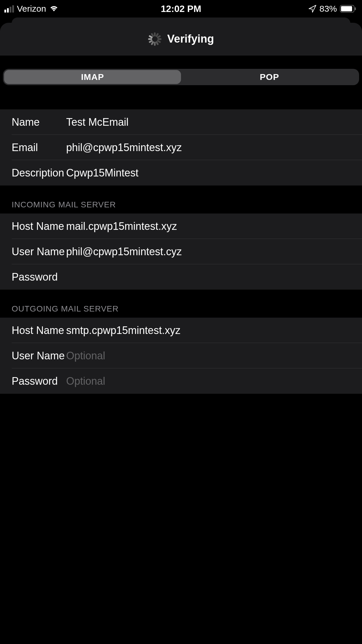 This screenshot has height=644, width=362. What do you see at coordinates (181, 200) in the screenshot?
I see `incoming-section-header: INCOMING MAIL SERVER` at bounding box center [181, 200].